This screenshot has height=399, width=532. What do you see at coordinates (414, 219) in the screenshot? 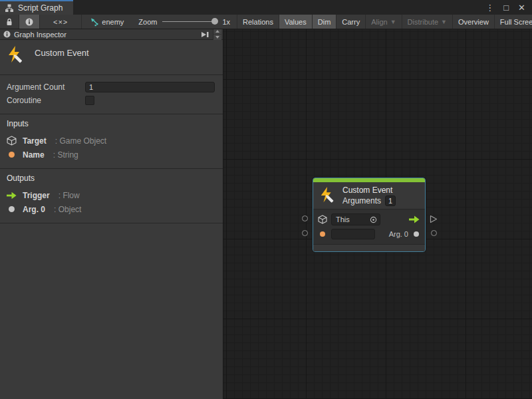
I see `flow-arrow-icon` at bounding box center [414, 219].